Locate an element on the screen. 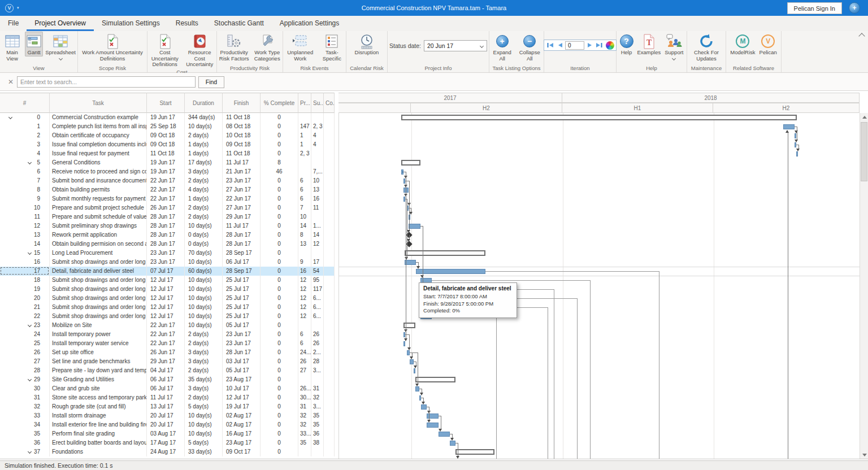 The image size is (868, 470). tab-project-overview: Project Overview is located at coordinates (60, 24).